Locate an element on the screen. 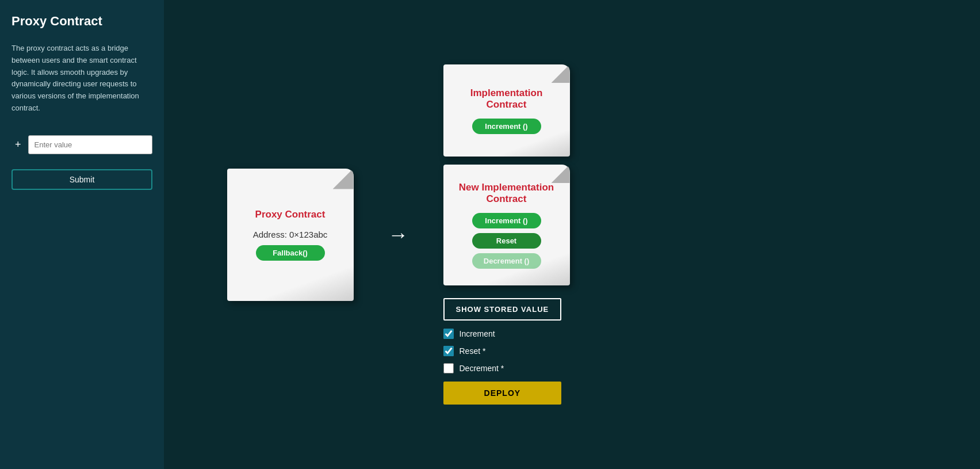 The image size is (980, 469). impl-card-new: New Implementation Contract Increment ()… is located at coordinates (507, 225).